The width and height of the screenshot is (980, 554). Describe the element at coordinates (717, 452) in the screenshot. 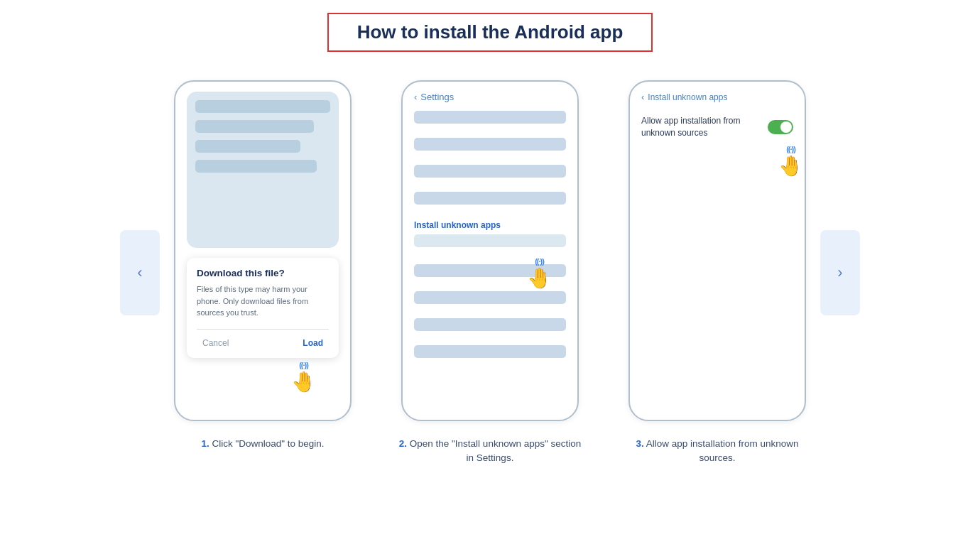

I see `step-3-description: 3. Allow app installation from unknown s…` at that location.